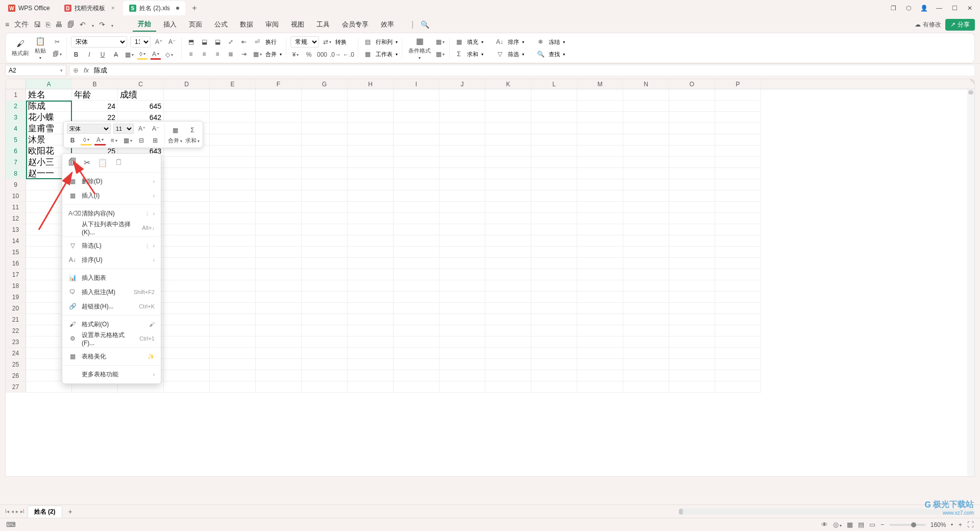 This screenshot has height=531, width=980. I want to click on hscroll-thumb, so click(681, 512).